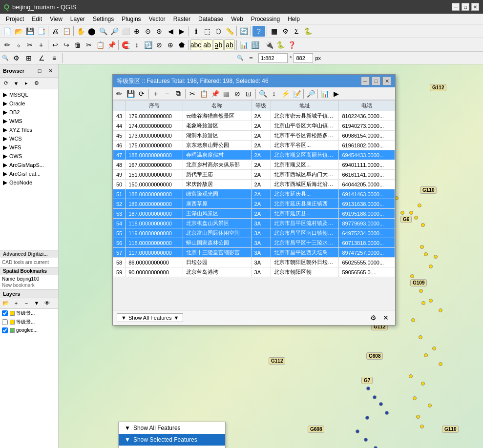 Image resolution: width=483 pixels, height=448 pixels. I want to click on col-header-tel: 电话, so click(367, 106).